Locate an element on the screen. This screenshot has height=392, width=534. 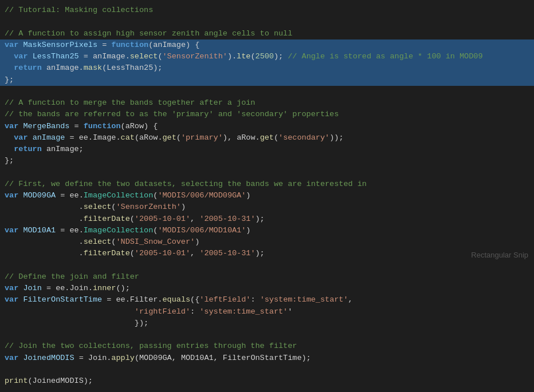
plain-token: (aRow. is located at coordinates (149, 138).